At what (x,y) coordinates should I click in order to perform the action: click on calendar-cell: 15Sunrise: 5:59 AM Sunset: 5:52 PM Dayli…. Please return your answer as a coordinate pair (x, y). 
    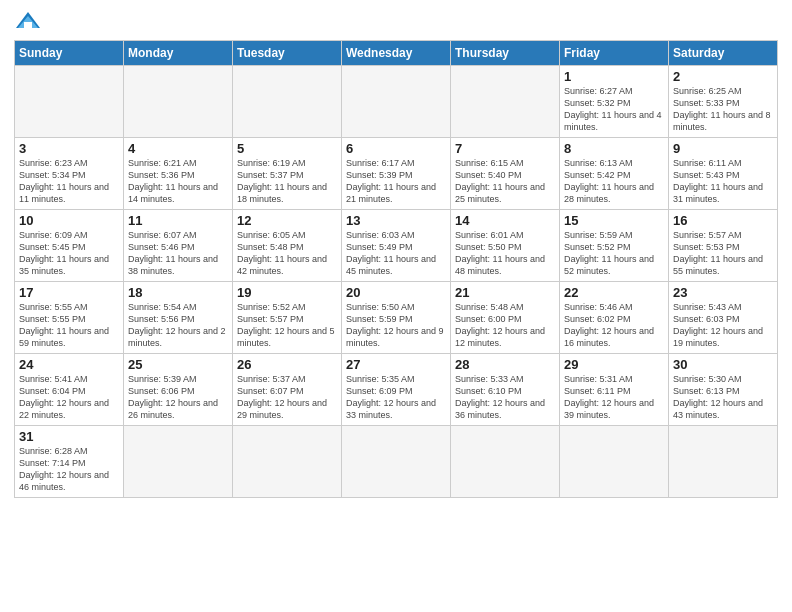
    Looking at the image, I should click on (614, 246).